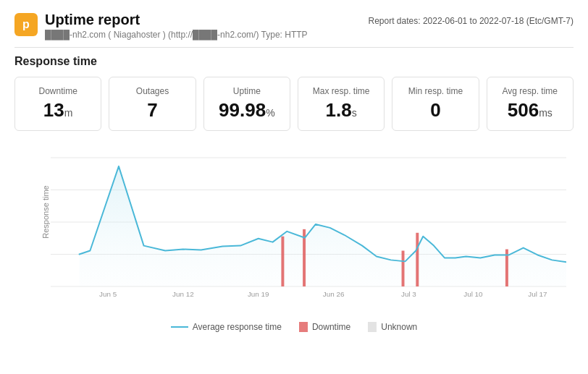 The height and width of the screenshot is (374, 588). Describe the element at coordinates (109, 294) in the screenshot. I see `x-tick-jun5: Jun 5` at that location.